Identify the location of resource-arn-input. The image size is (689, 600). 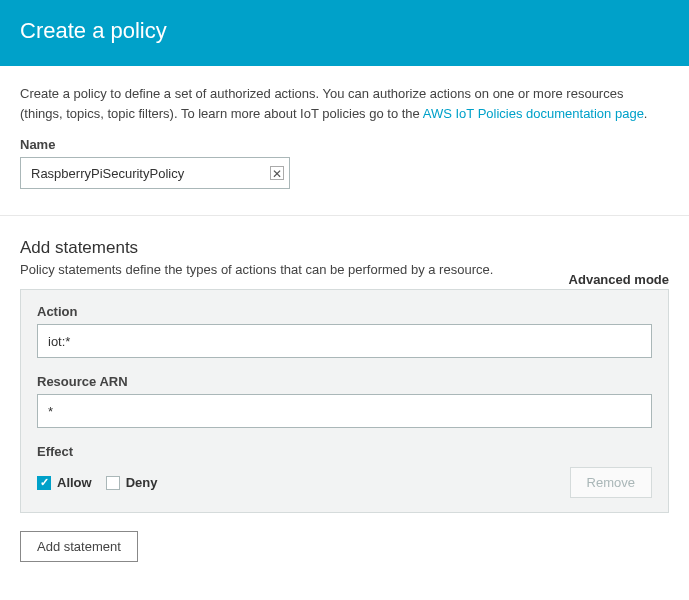
(344, 411).